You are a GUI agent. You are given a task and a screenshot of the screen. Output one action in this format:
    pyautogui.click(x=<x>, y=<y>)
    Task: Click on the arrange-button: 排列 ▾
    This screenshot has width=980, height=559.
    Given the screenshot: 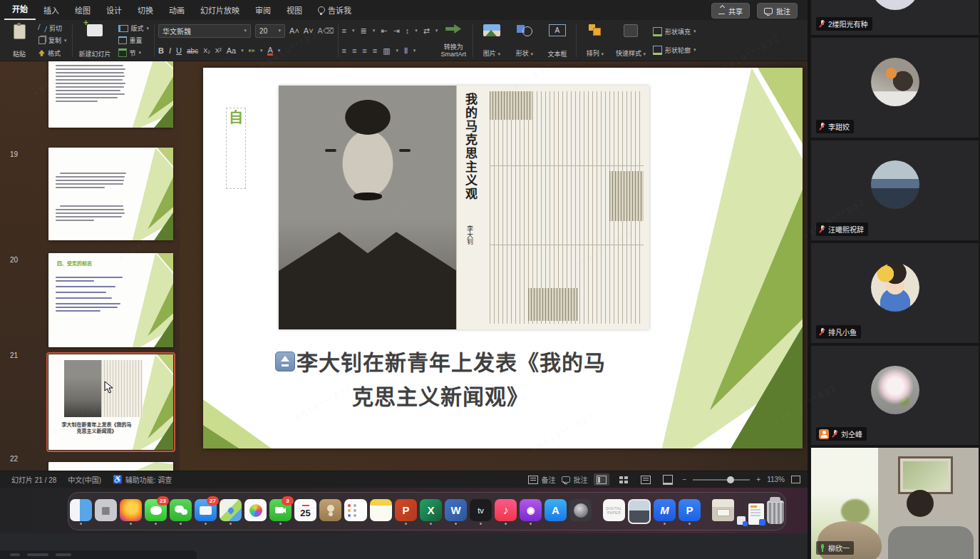 What is the action you would take?
    pyautogui.click(x=595, y=41)
    